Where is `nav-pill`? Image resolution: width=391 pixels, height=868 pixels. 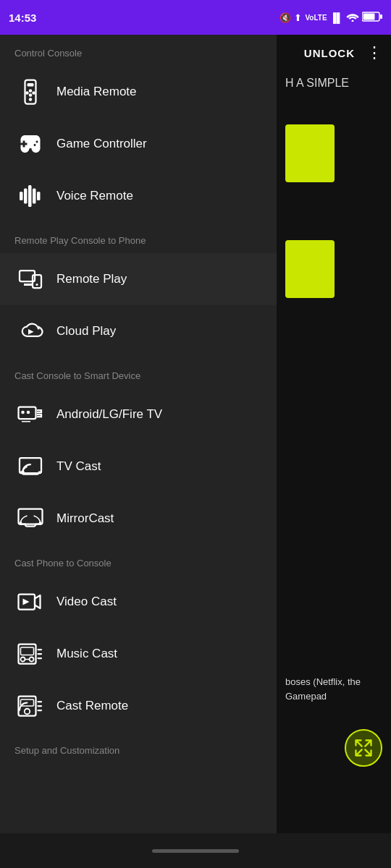 nav-pill is located at coordinates (196, 851).